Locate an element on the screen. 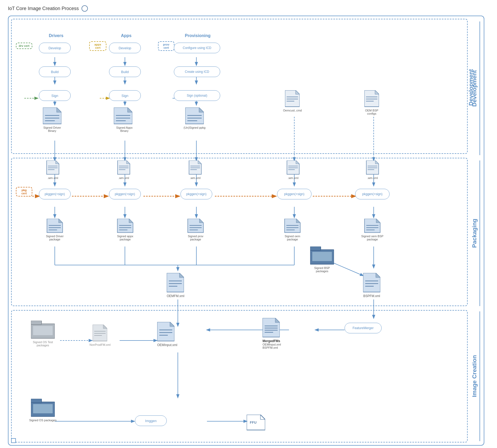 The width and height of the screenshot is (497, 448). oemcust-label: Oemcust..cmd is located at coordinates (292, 110).